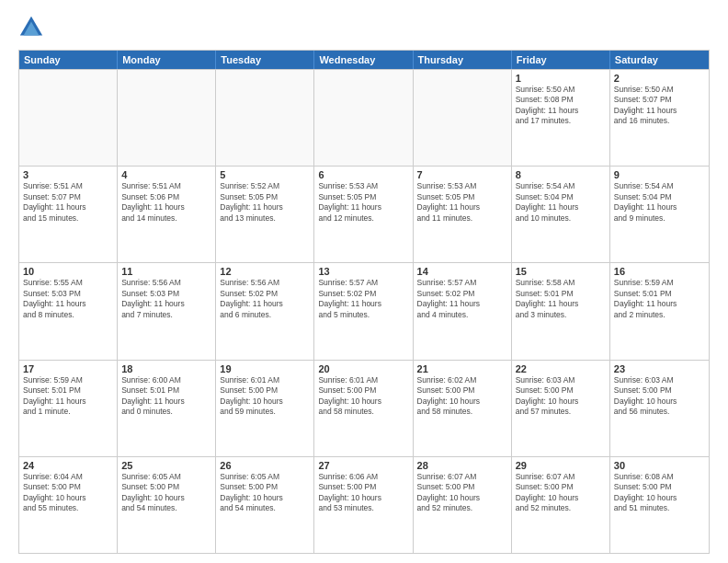  What do you see at coordinates (265, 311) in the screenshot?
I see `cal-cell: 12Sunrise: 5:56 AM Sunset: 5:02 PM Dayli…` at bounding box center [265, 311].